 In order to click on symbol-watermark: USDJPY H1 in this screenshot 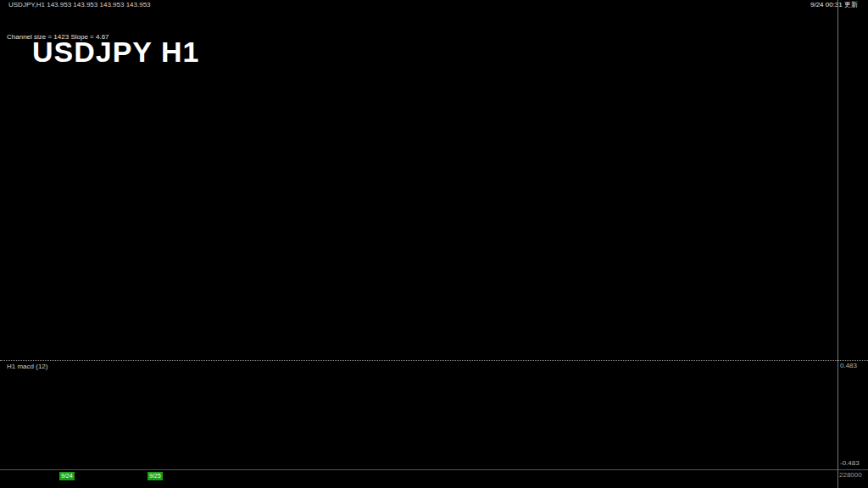, I will do `click(115, 52)`.